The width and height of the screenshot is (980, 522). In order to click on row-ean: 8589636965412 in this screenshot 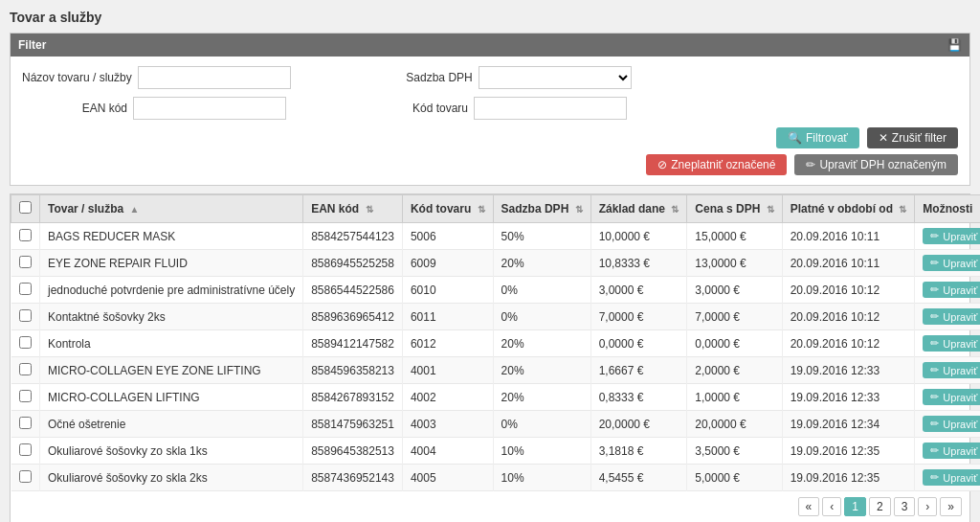, I will do `click(353, 317)`.